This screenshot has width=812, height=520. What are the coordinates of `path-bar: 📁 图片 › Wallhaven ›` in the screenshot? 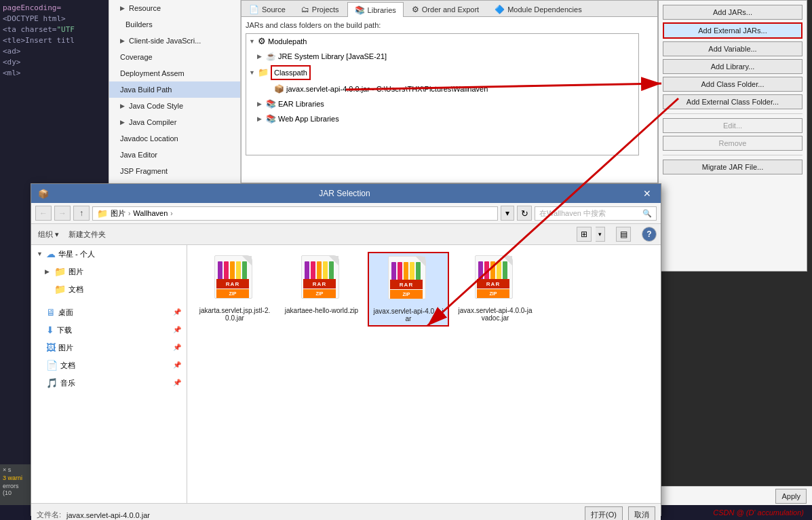 It's located at (295, 213).